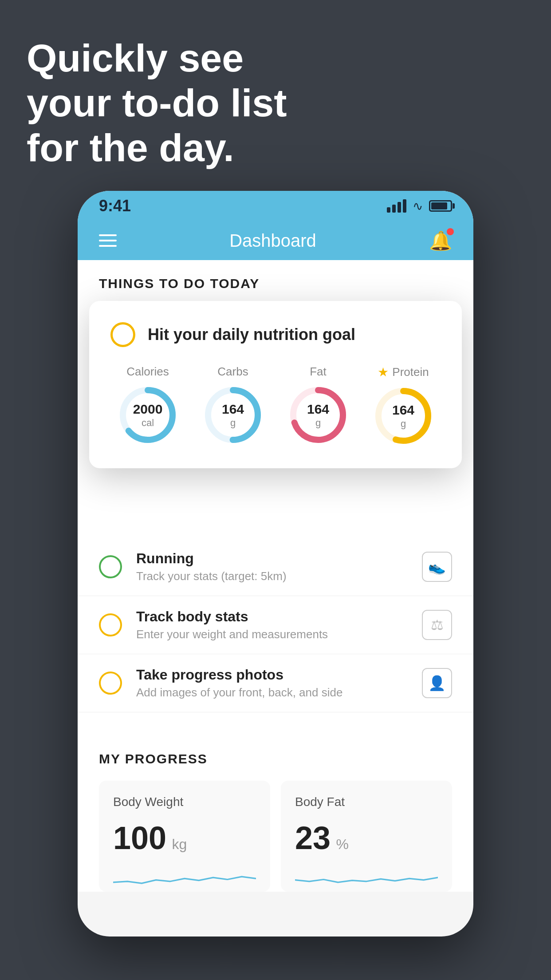 This screenshot has height=980, width=551. Describe the element at coordinates (276, 406) in the screenshot. I see `nutrition-grid: Calories 2000 cal Carbs` at that location.